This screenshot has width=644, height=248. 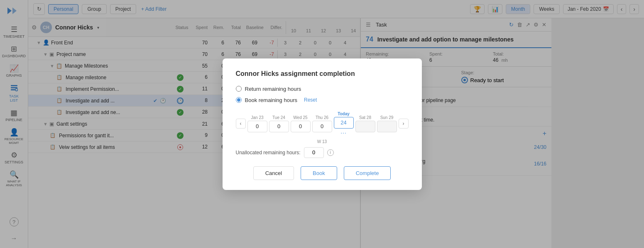 What do you see at coordinates (301, 124) in the screenshot?
I see `cal-day-wed25: Wed 25` at bounding box center [301, 124].